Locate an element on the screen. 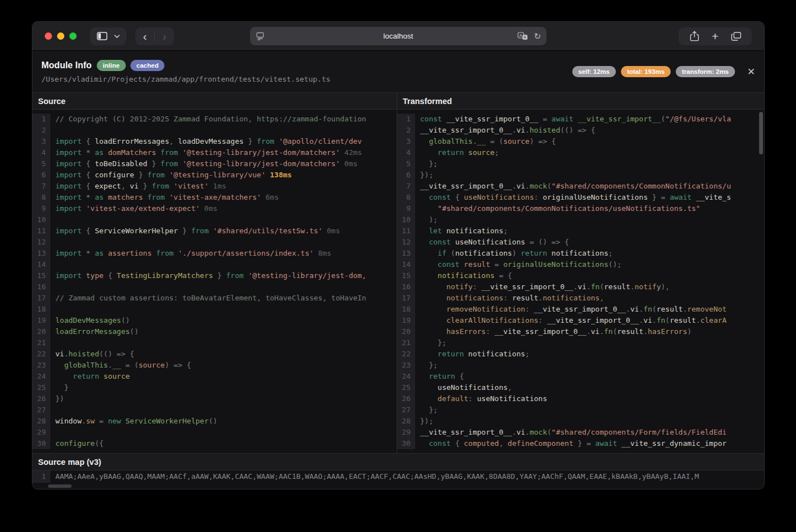  line-number: 25 is located at coordinates (41, 388).